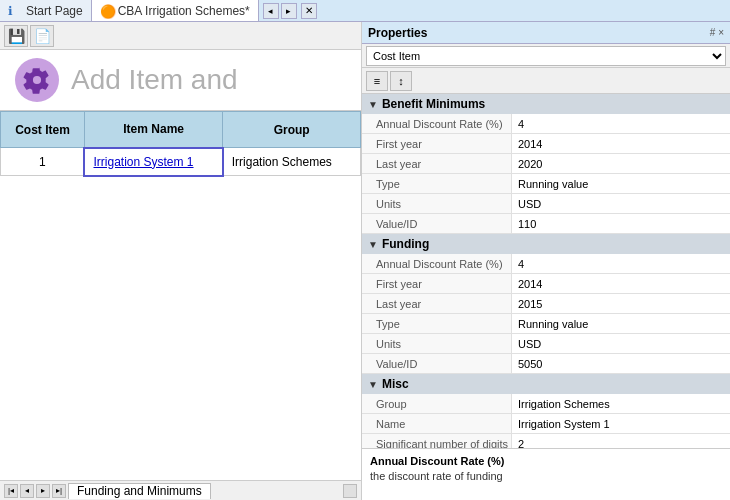 This screenshot has height=500, width=730. Describe the element at coordinates (180, 144) in the screenshot. I see `items-table: Cost Item Item Name Group 1 Irrigation S…` at that location.